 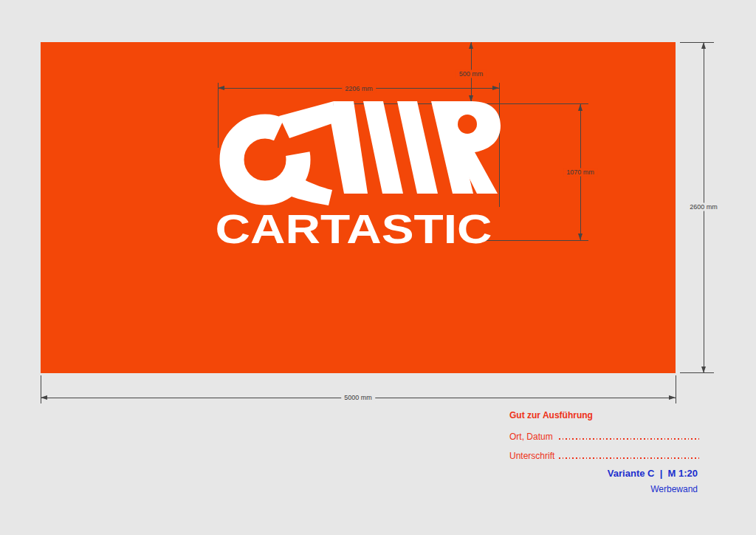 What do you see at coordinates (467, 124) in the screenshot?
I see `logo-r-counter` at bounding box center [467, 124].